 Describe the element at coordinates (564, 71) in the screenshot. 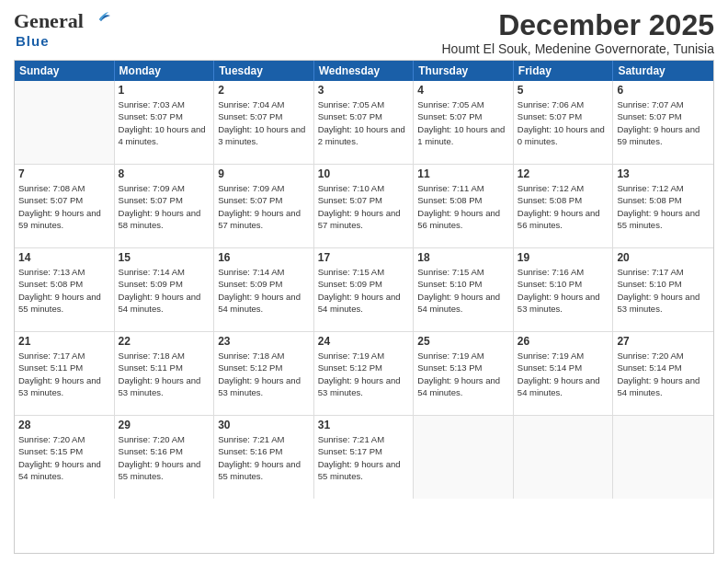

I see `header-friday: Friday` at that location.